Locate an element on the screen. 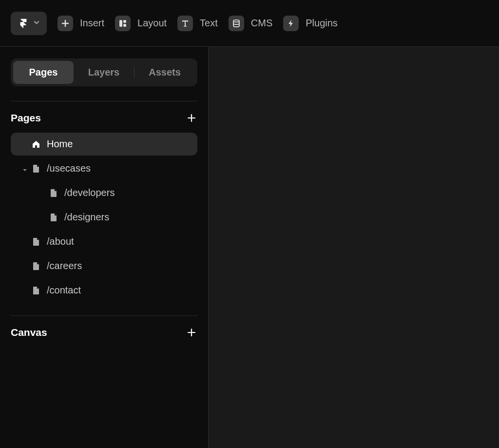 This screenshot has width=499, height=448. add-canvas-button is located at coordinates (192, 332).